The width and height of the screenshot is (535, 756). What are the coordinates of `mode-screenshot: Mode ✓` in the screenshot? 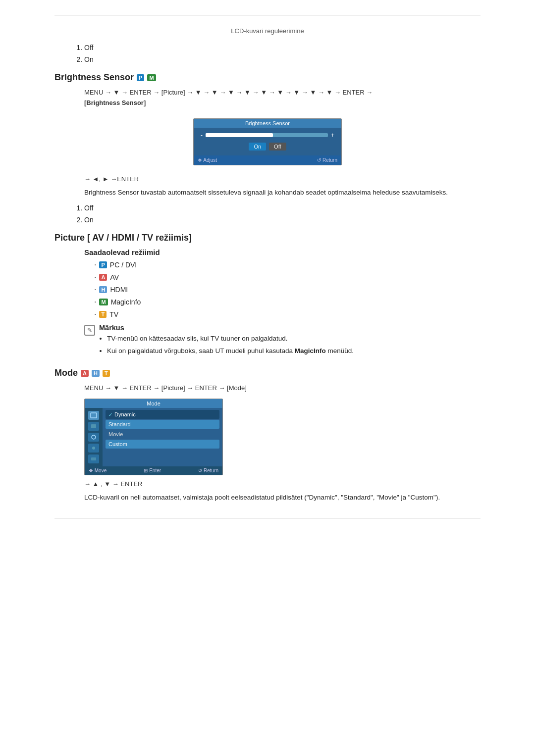 It's located at (154, 437).